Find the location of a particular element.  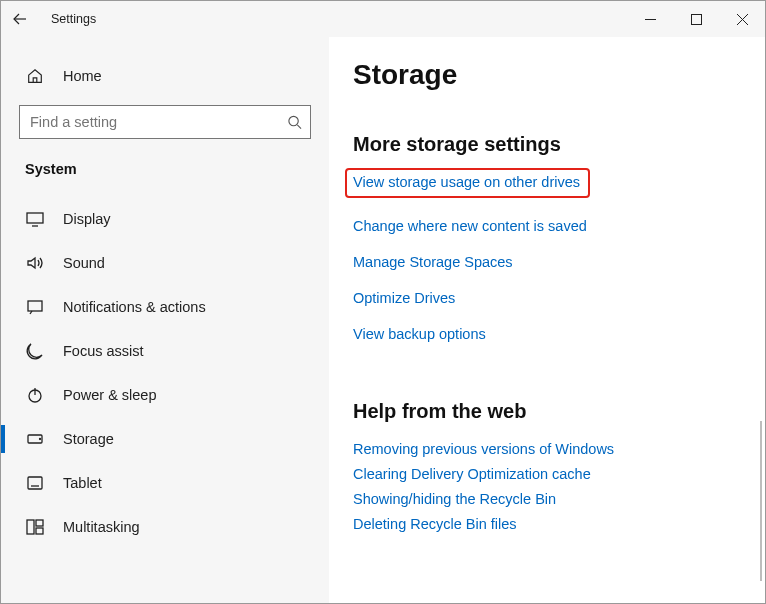

section-more-storage-heading: More storage settings is located at coordinates (547, 144).